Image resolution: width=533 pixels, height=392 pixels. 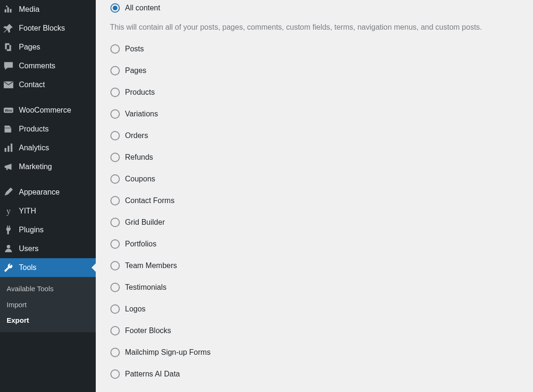 I want to click on export-option-all-content: All content, so click(x=314, y=8).